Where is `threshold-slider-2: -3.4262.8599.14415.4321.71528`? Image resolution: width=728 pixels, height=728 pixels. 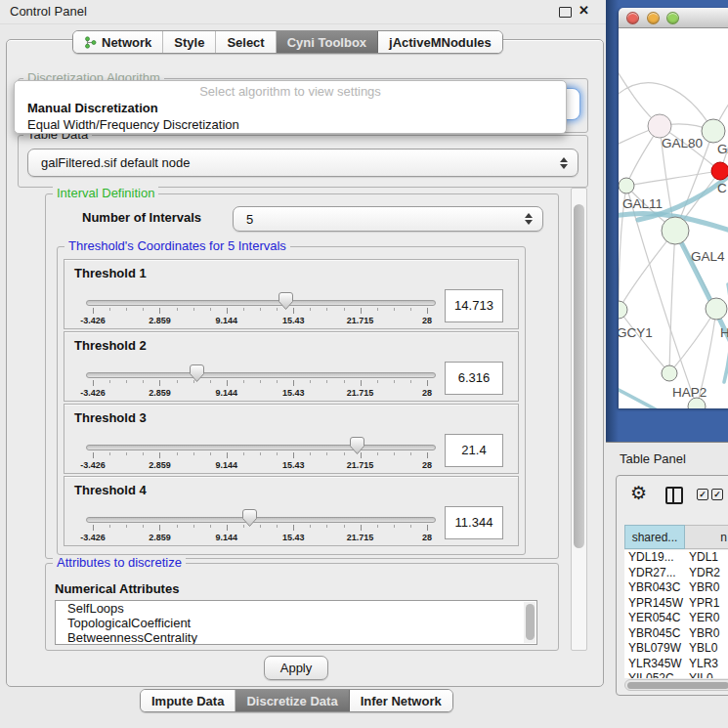 threshold-slider-2: -3.4262.8599.14415.4321.71528 is located at coordinates (261, 379).